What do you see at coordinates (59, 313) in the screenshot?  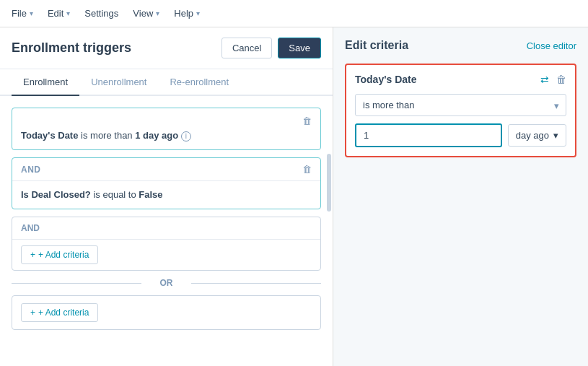 I see `bottom-add-criteria-button: + + Add criteria` at bounding box center [59, 313].